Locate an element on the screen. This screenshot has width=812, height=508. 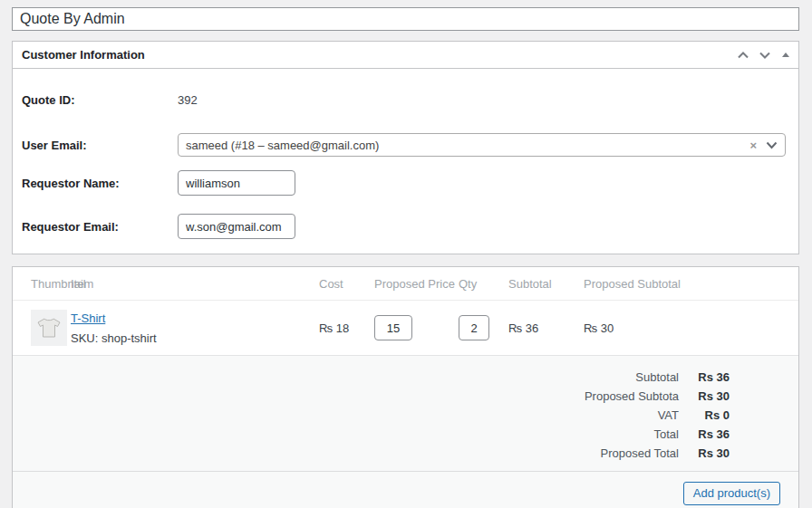
items-panel-footer: Add product(s) is located at coordinates (406, 489).